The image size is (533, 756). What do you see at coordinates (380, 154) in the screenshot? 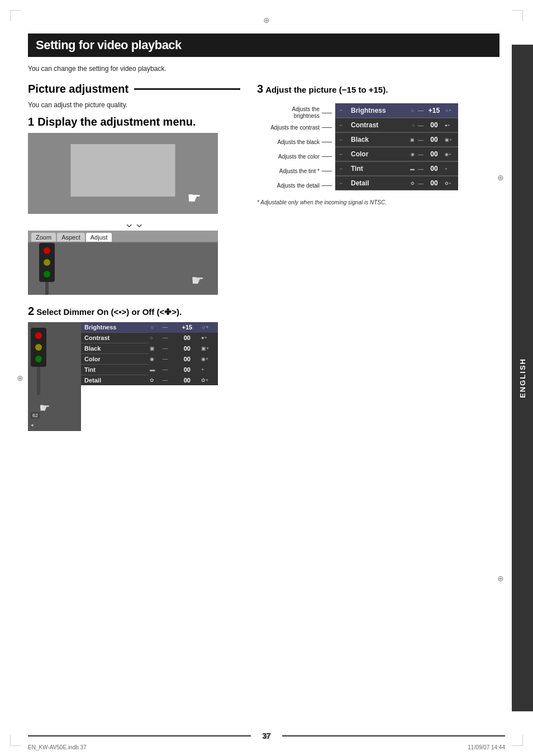
I see `big-color-name: Color` at bounding box center [380, 154].